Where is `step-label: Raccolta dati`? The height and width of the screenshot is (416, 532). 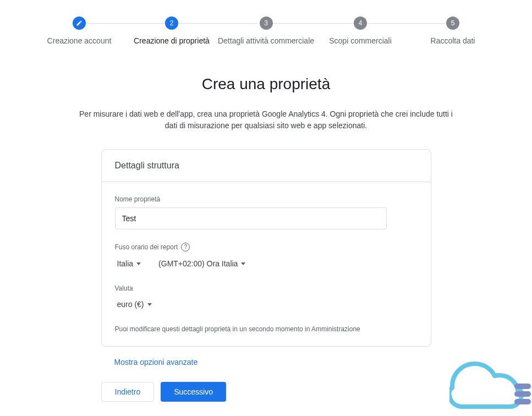
step-label: Raccolta dati is located at coordinates (453, 41).